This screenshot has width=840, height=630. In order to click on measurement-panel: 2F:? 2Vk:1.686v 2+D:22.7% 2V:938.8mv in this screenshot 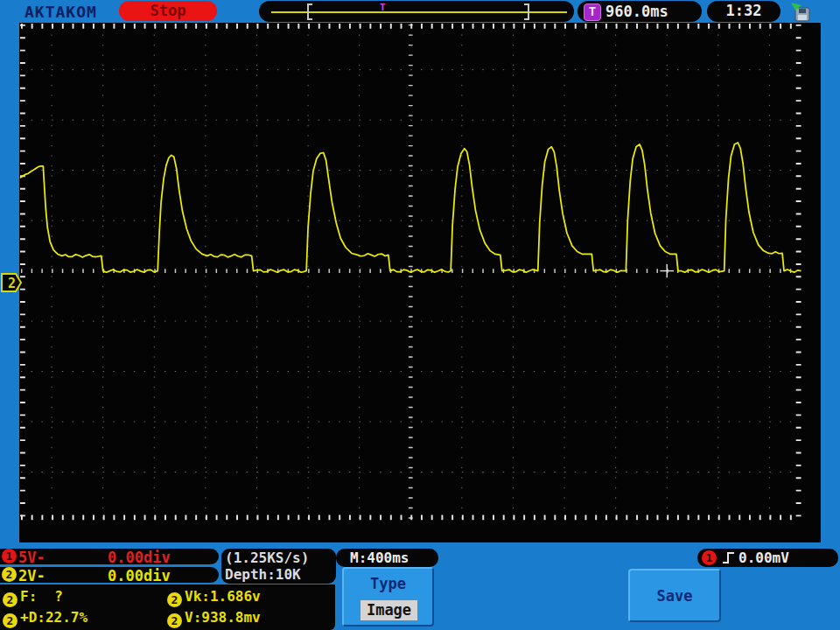, I will do `click(168, 607)`.